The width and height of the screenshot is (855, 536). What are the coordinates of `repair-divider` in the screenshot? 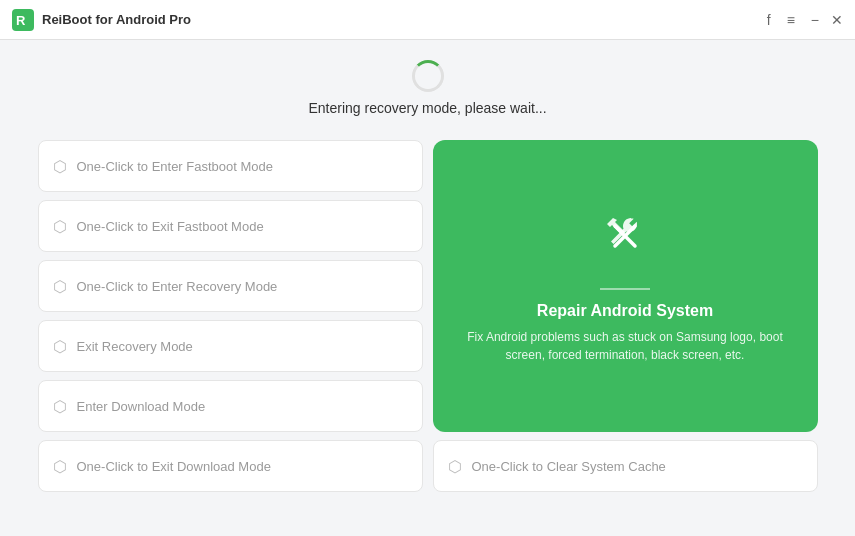 It's located at (625, 289).